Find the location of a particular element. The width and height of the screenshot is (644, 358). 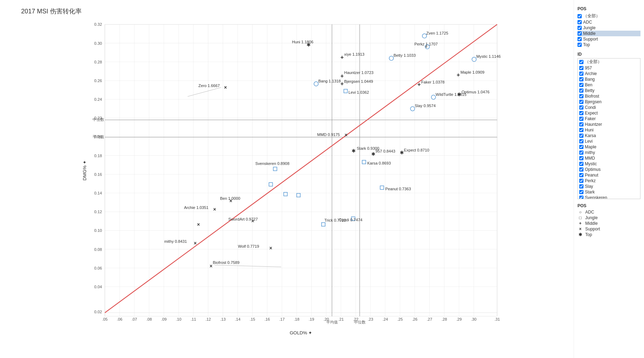

svg-text: 中位数 is located at coordinates (99, 119).